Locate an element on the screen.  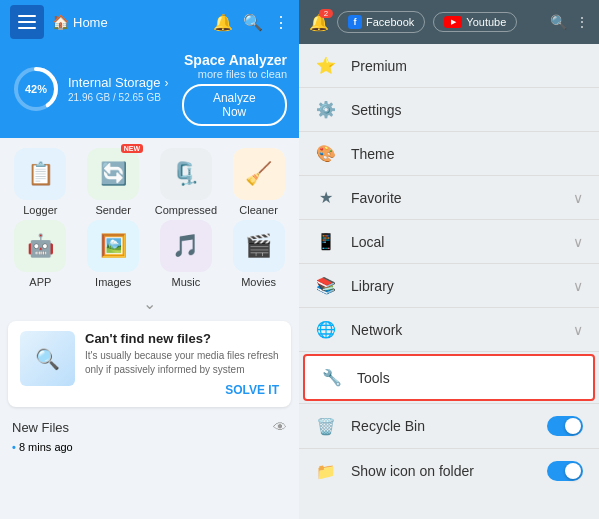
info-title: Can't find new files? is located at coordinates (182, 338).